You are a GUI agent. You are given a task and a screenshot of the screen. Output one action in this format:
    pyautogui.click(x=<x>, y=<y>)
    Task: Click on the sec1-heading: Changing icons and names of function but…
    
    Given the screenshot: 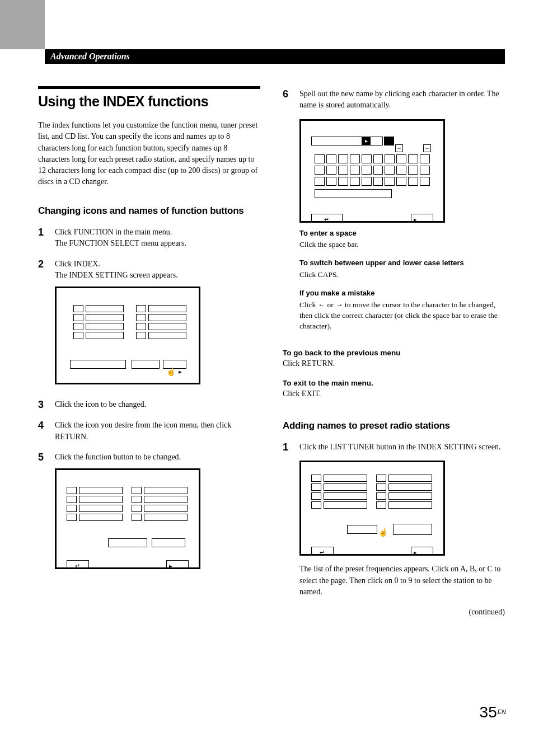 What is the action you would take?
    pyautogui.click(x=149, y=210)
    